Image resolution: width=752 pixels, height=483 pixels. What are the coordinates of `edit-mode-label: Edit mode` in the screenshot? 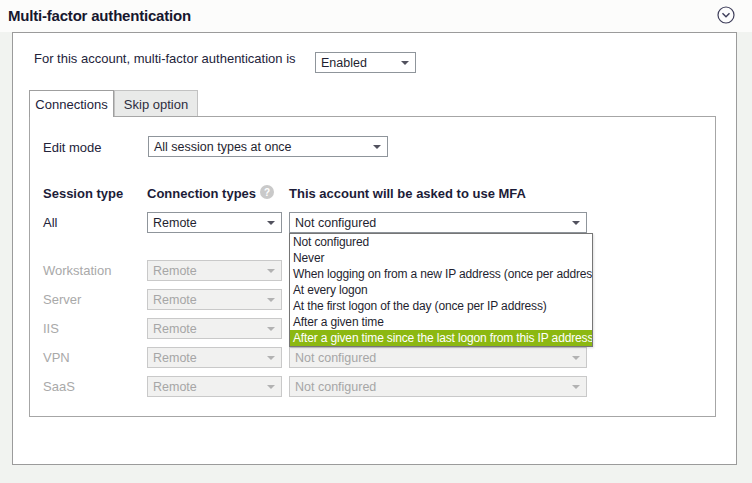 It's located at (72, 148).